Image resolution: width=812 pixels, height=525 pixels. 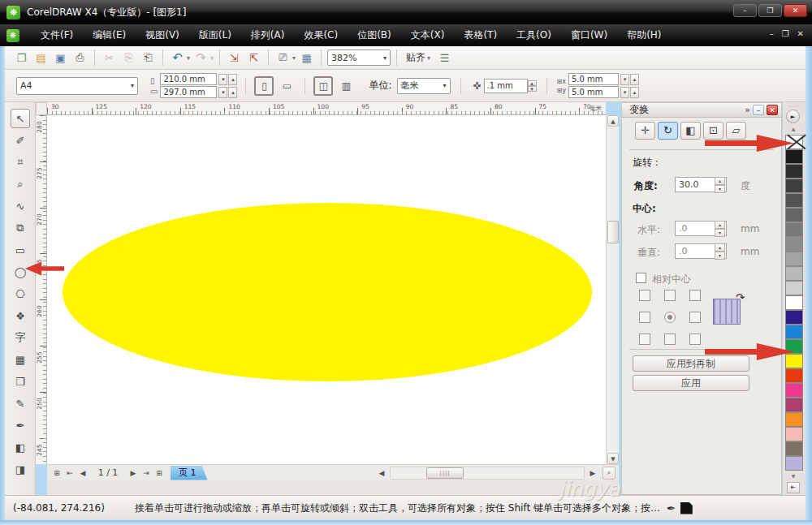 I want to click on fill-color-status-icon, so click(x=687, y=508).